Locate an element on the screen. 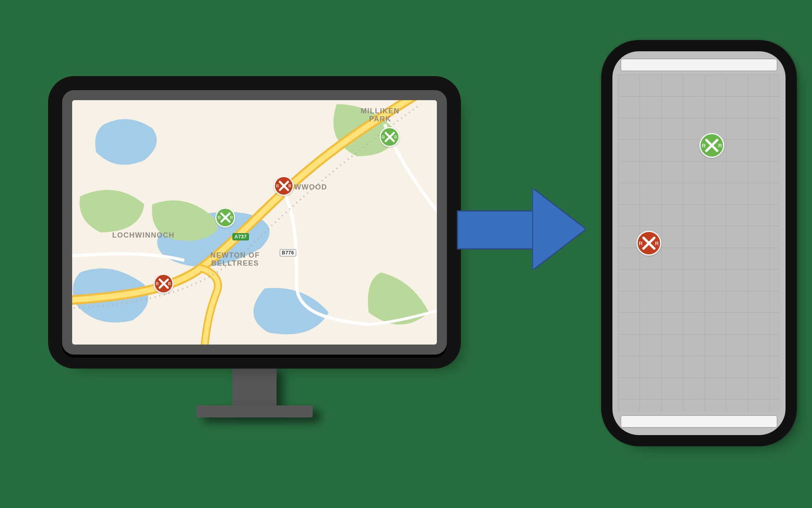  road-badge-b776: B776 is located at coordinates (288, 253).